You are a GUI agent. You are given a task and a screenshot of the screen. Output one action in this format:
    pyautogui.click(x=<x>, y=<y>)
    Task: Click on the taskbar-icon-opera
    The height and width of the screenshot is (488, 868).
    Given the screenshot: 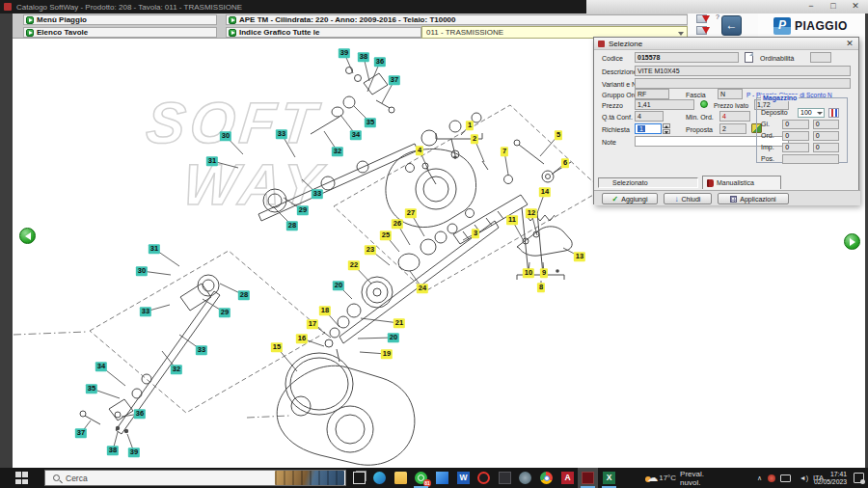 What is the action you would take?
    pyautogui.click(x=484, y=478)
    